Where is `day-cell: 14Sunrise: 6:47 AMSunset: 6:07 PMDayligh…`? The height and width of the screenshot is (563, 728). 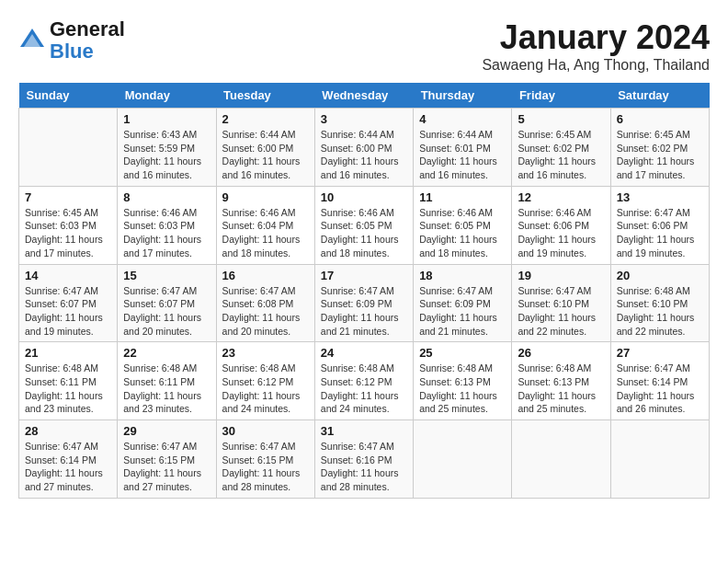 day-cell: 14Sunrise: 6:47 AMSunset: 6:07 PMDayligh… is located at coordinates (68, 304).